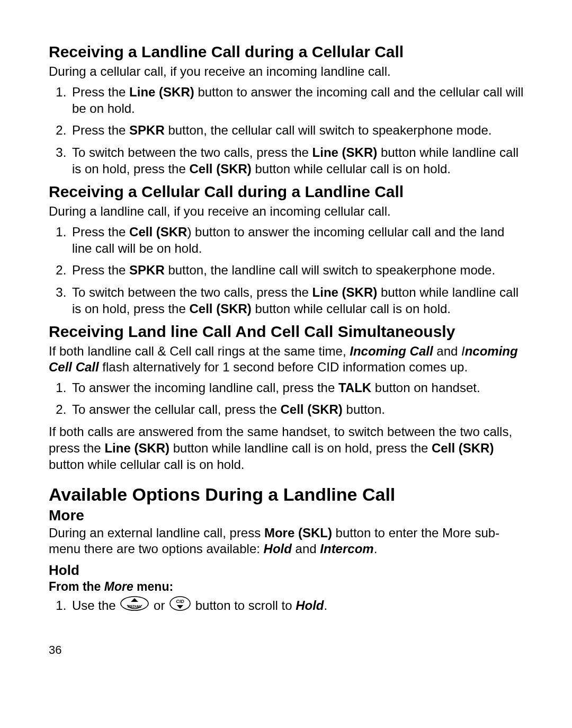 The image size is (572, 728). Describe the element at coordinates (76, 587) in the screenshot. I see `text: From the` at that location.